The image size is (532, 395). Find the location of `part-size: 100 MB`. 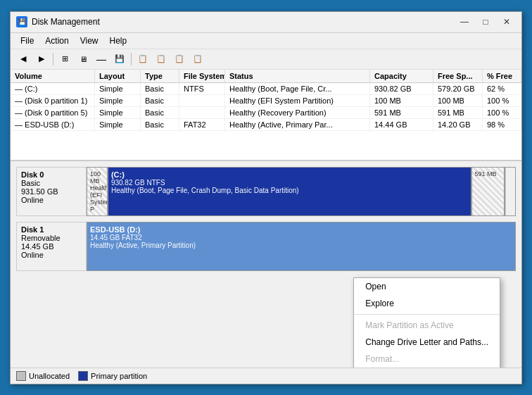

part-size: 100 MB is located at coordinates (97, 177).